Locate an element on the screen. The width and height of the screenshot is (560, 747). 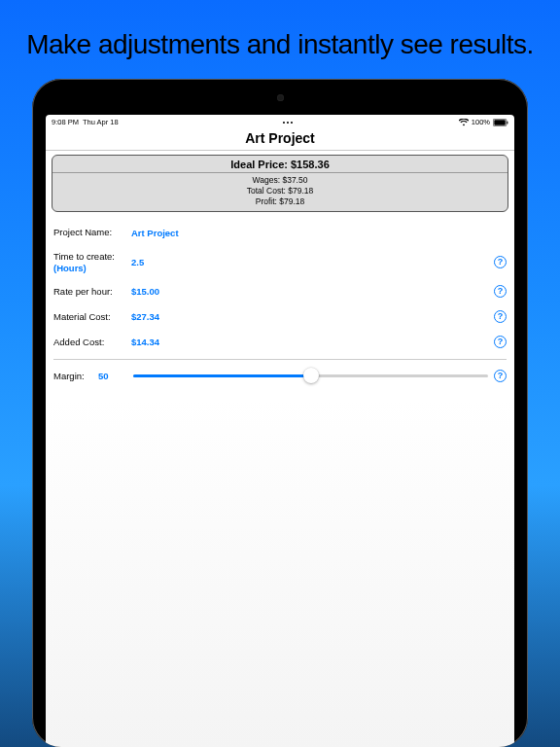
added-cost-input: $14.34 is located at coordinates (144, 342).